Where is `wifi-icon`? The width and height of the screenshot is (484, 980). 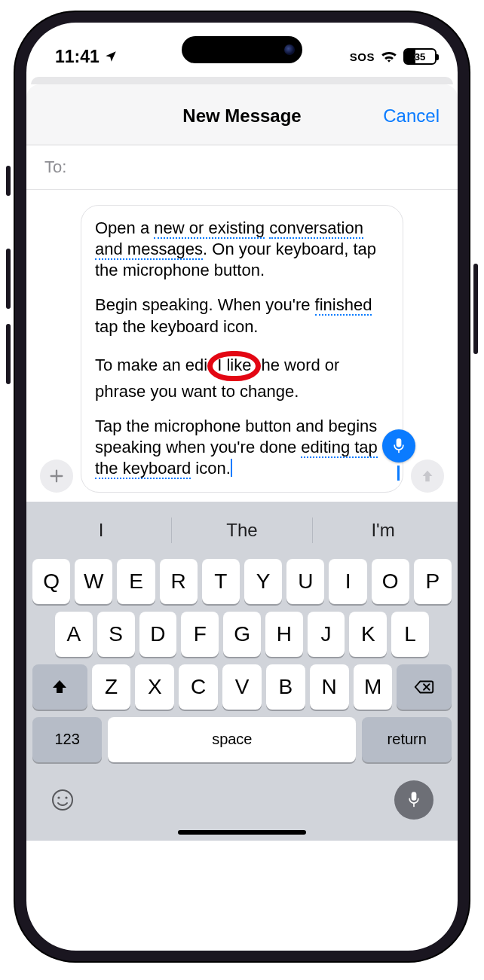 wifi-icon is located at coordinates (389, 56).